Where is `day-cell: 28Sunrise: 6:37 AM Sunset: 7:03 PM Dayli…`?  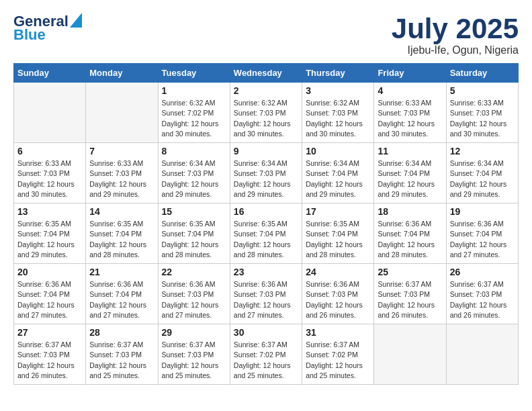
day-cell: 28Sunrise: 6:37 AM Sunset: 7:03 PM Dayli… is located at coordinates (122, 355).